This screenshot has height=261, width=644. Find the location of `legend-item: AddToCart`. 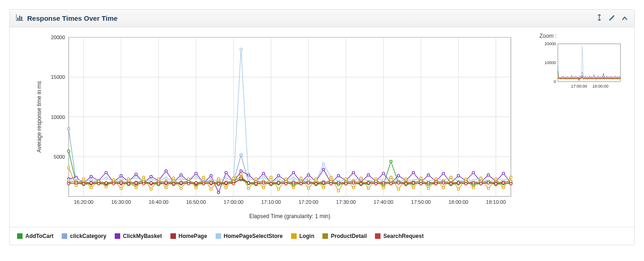

legend-item: AddToCart is located at coordinates (35, 236).